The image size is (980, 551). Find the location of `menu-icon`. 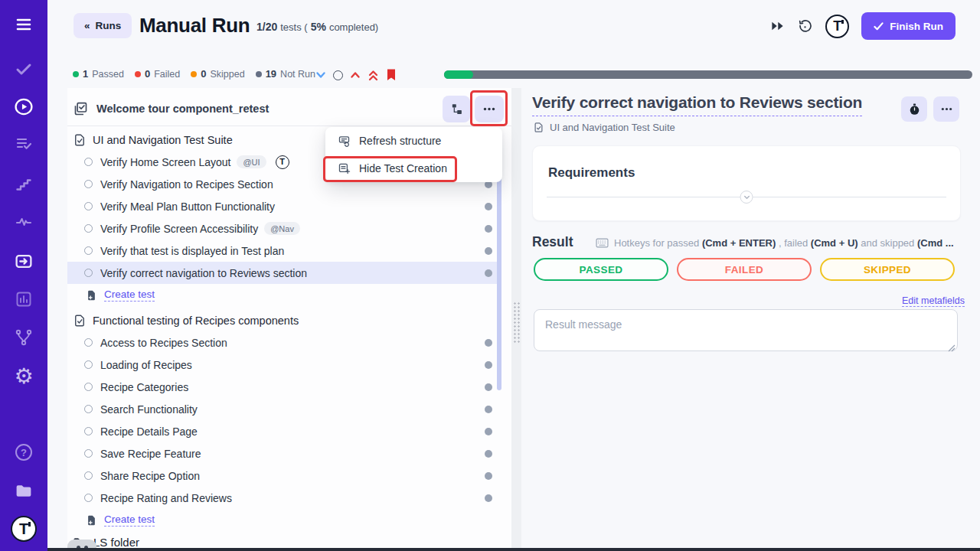

menu-icon is located at coordinates (24, 24).